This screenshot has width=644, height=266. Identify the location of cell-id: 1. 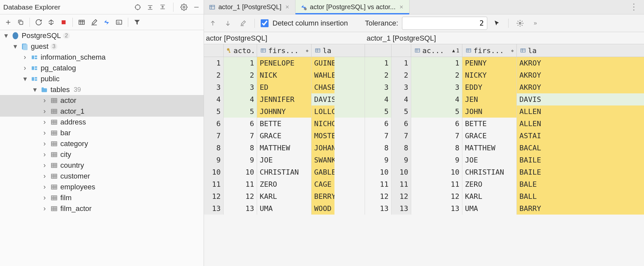
(240, 63).